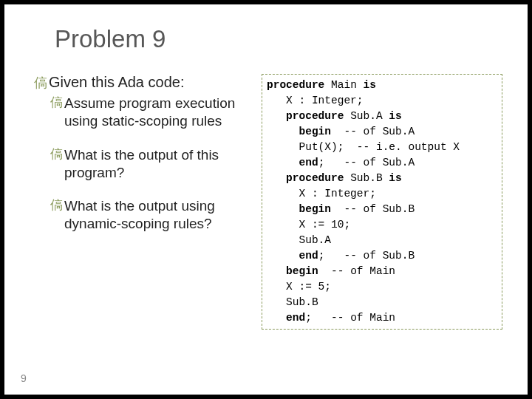 The width and height of the screenshot is (532, 399). What do you see at coordinates (24, 378) in the screenshot?
I see `page-number: 9` at bounding box center [24, 378].